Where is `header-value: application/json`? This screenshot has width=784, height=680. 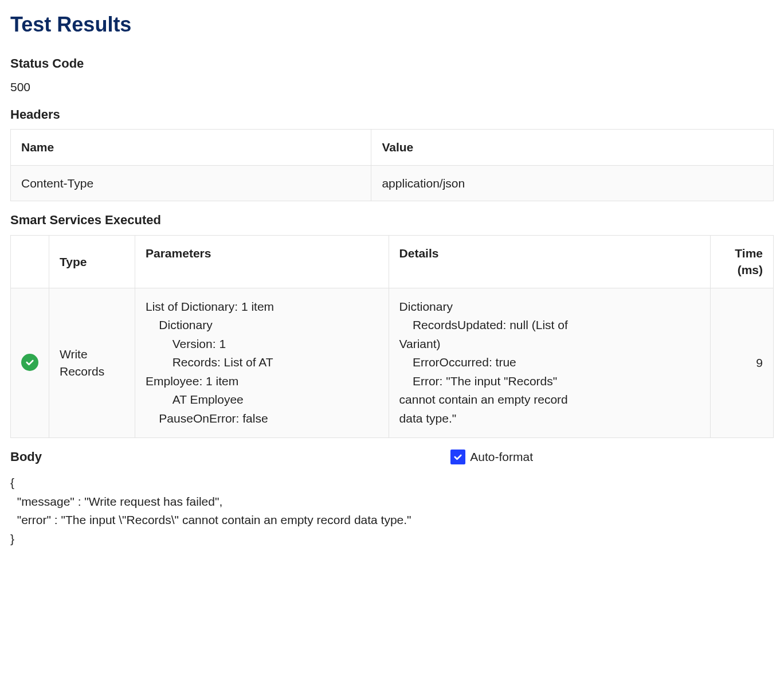 header-value: application/json is located at coordinates (573, 183).